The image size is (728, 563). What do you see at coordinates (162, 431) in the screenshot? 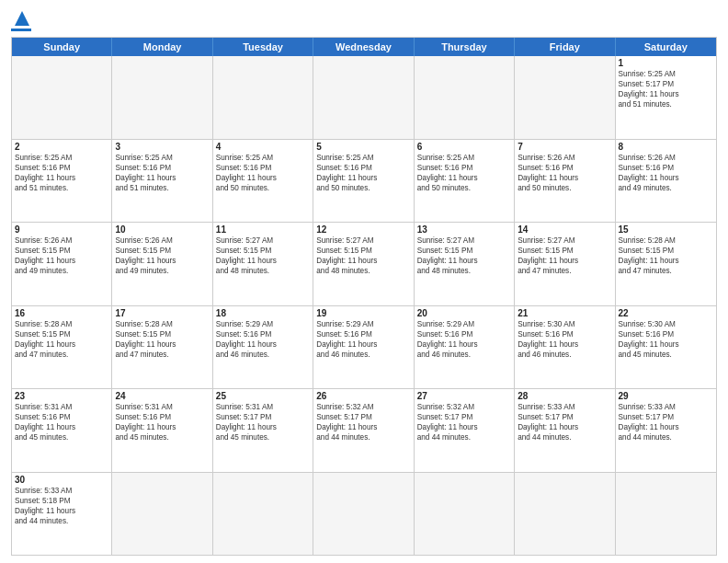
I see `calendar-cell: 24Sunrise: 5:31 AMSunset: 5:16 PMDayligh…` at bounding box center [162, 431].